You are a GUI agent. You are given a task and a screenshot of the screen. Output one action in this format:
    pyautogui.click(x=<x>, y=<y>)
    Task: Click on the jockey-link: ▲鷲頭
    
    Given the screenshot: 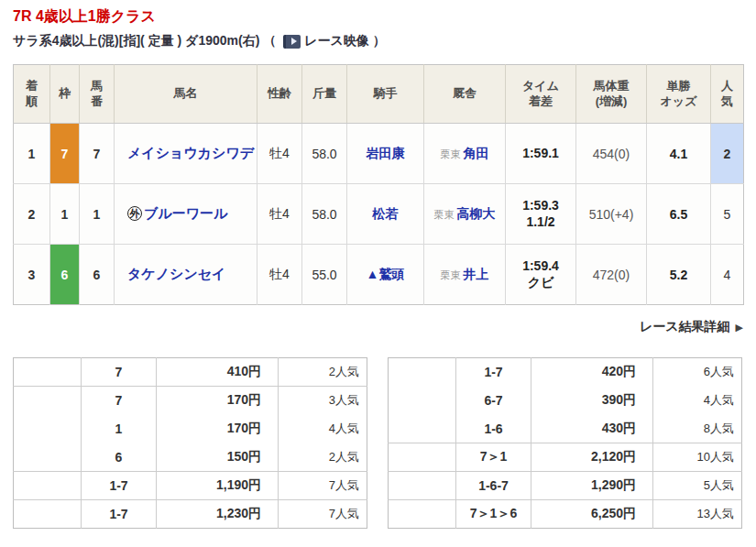 What is the action you would take?
    pyautogui.click(x=386, y=274)
    